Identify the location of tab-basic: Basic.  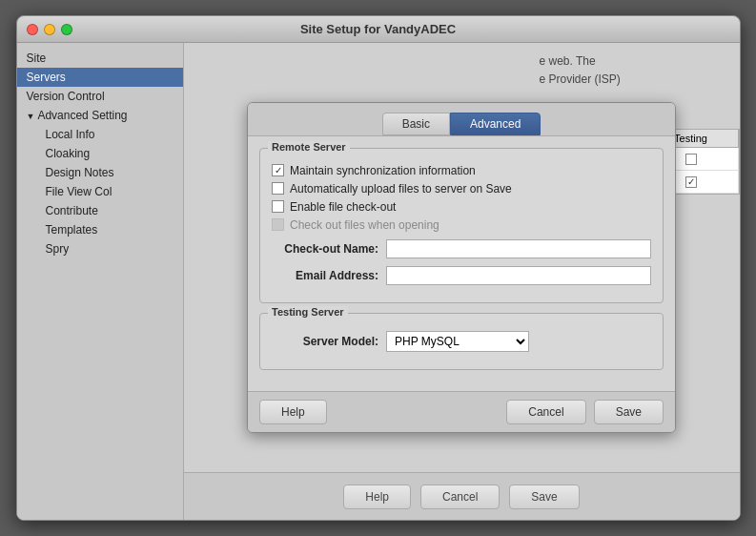
(416, 124).